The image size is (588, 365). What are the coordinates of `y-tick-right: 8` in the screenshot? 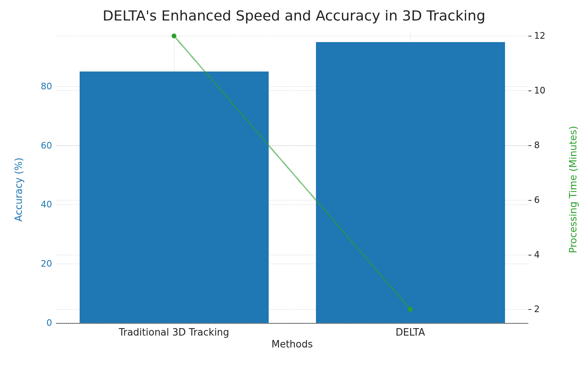 It's located at (541, 145).